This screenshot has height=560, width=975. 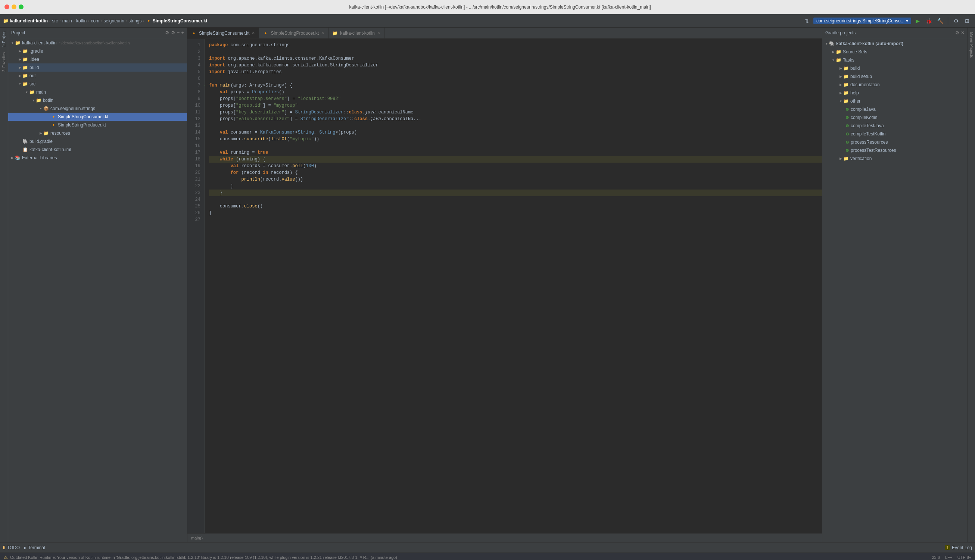 What do you see at coordinates (895, 118) in the screenshot?
I see `gradle-compile-kotlin: ⚙ compileKotlin` at bounding box center [895, 118].